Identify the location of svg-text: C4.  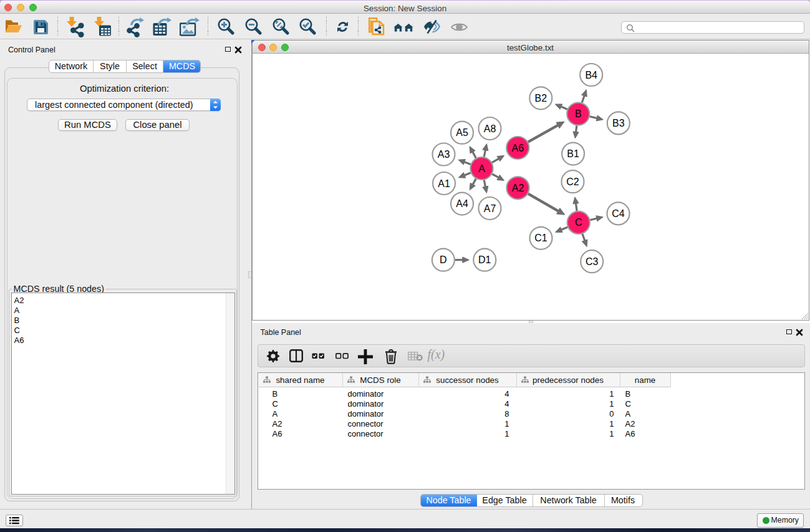
(619, 213).